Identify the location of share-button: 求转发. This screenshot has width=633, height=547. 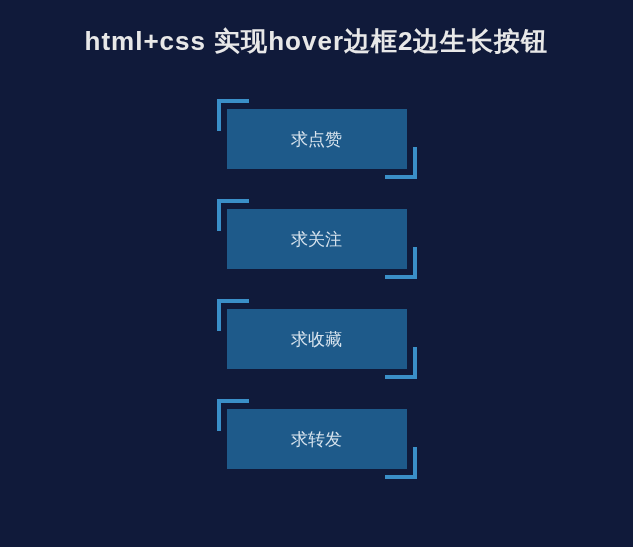
(317, 439).